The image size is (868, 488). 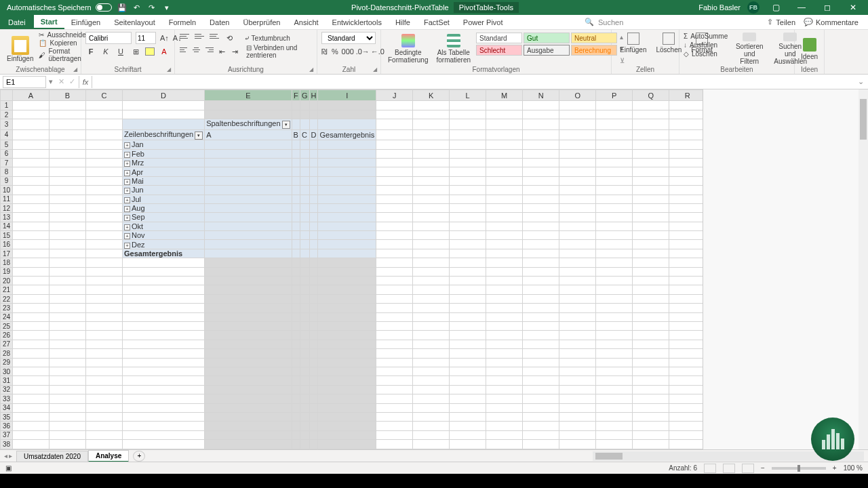 What do you see at coordinates (541, 317) in the screenshot?
I see `cell-N24` at bounding box center [541, 317].